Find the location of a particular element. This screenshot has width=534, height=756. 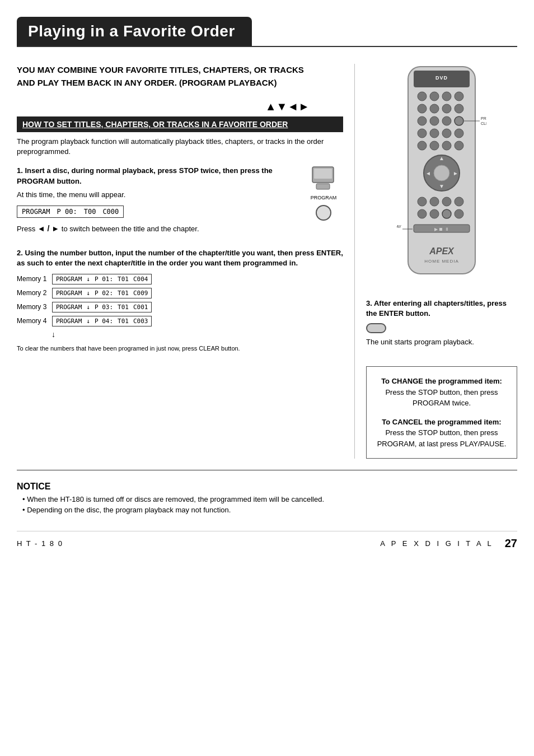

memory4-display: PROGRAM ↓ P 04: T01 C003 is located at coordinates (102, 321).